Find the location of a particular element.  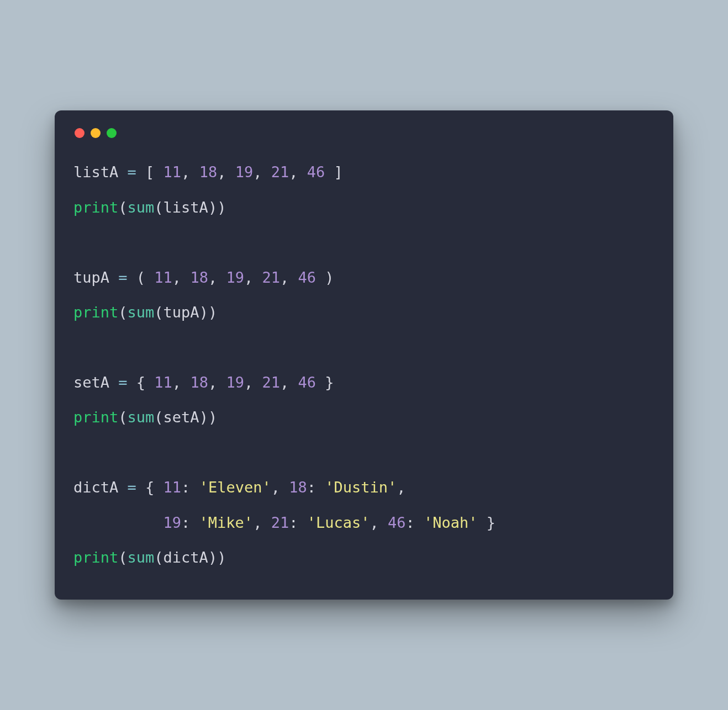

code-token-str: 'Mike' is located at coordinates (226, 522).